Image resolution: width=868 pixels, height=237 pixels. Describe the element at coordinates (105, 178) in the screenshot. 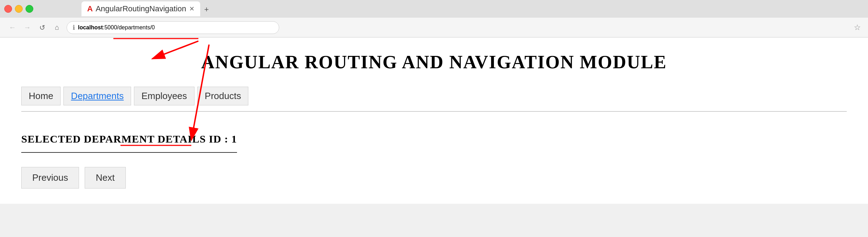

I see `next-button: Next` at that location.